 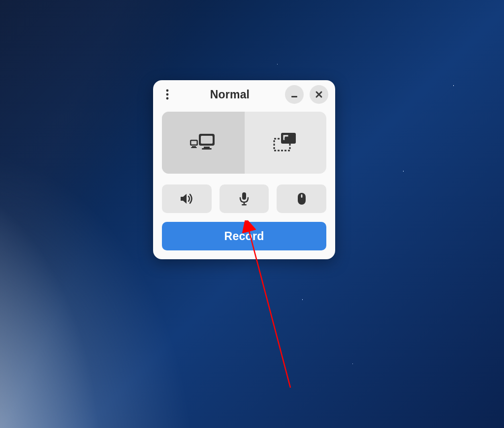 I want to click on window-title: Normal, so click(x=230, y=94).